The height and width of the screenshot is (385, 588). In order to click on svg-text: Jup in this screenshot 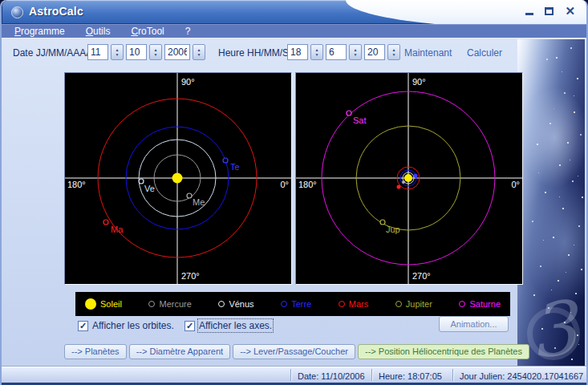, I will do `click(393, 229)`.